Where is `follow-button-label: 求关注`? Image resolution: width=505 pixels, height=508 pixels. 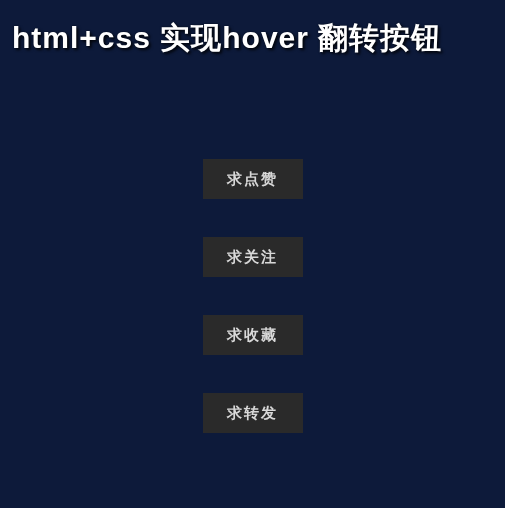
follow-button-label: 求关注 is located at coordinates (252, 258).